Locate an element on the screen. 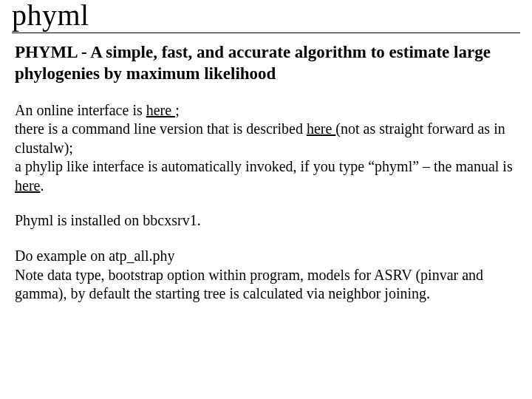 The height and width of the screenshot is (399, 532). link-manual: here is located at coordinates (27, 185).